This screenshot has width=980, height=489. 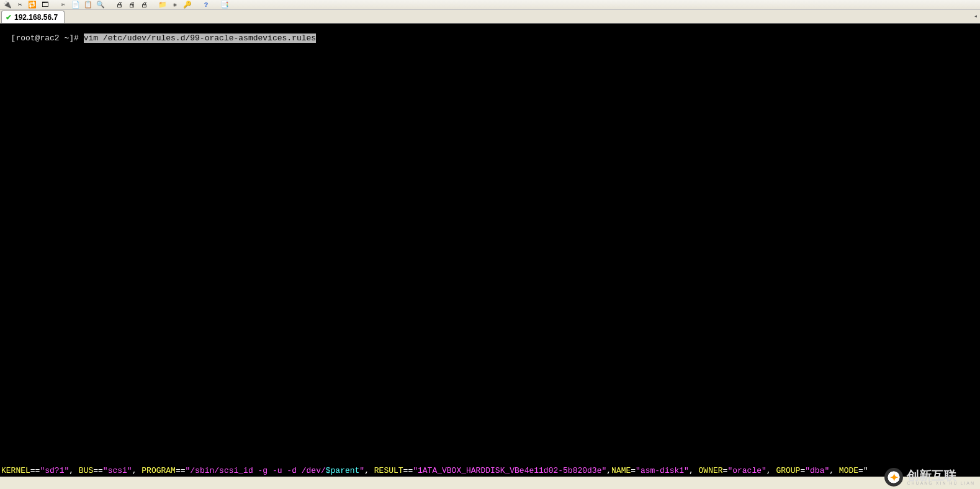 What do you see at coordinates (343, 470) in the screenshot?
I see `program-val-var: $parent` at bounding box center [343, 470].